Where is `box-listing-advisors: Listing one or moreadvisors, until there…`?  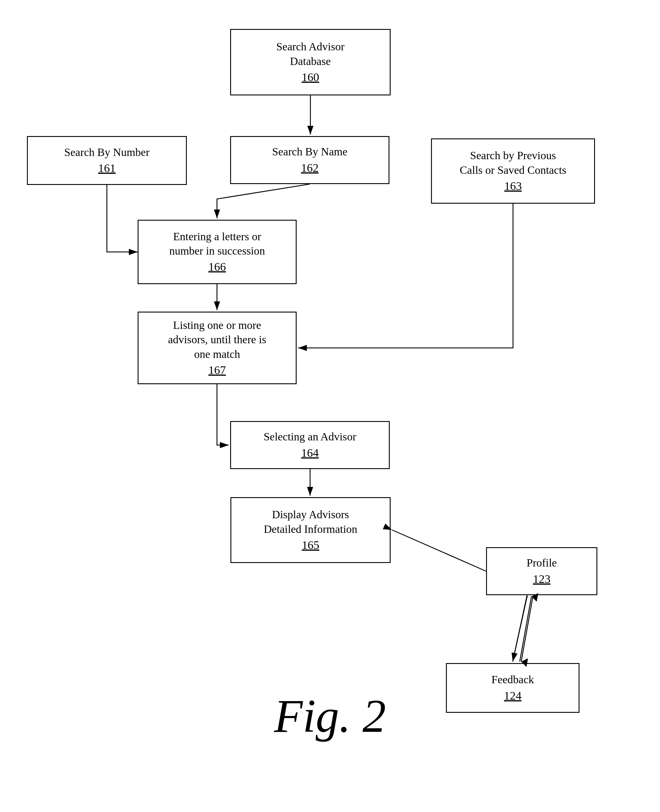 box-listing-advisors: Listing one or moreadvisors, until there… is located at coordinates (217, 348).